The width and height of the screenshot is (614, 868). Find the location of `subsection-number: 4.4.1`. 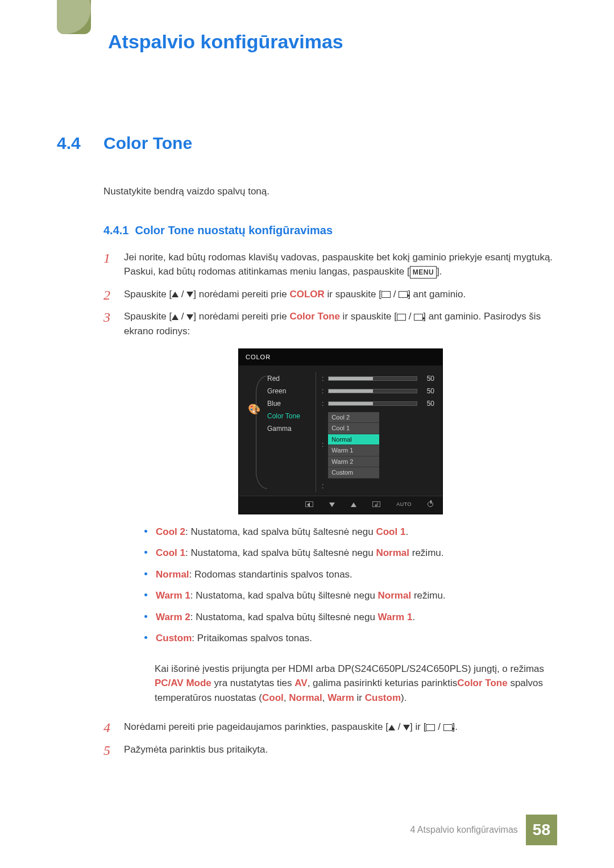

subsection-number: 4.4.1 is located at coordinates (116, 230).